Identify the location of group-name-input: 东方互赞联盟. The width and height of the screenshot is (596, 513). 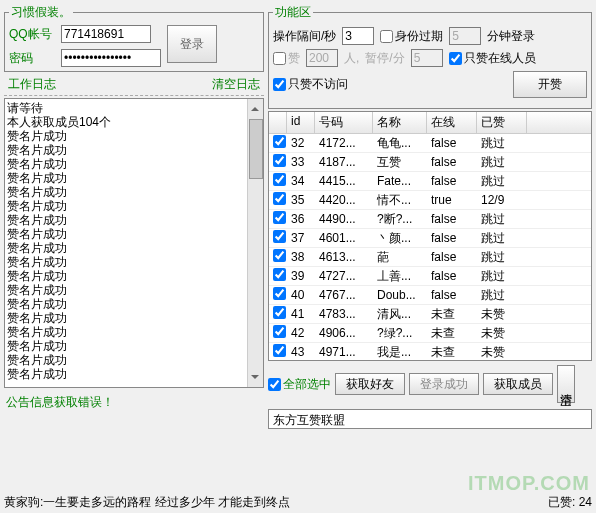
(430, 419).